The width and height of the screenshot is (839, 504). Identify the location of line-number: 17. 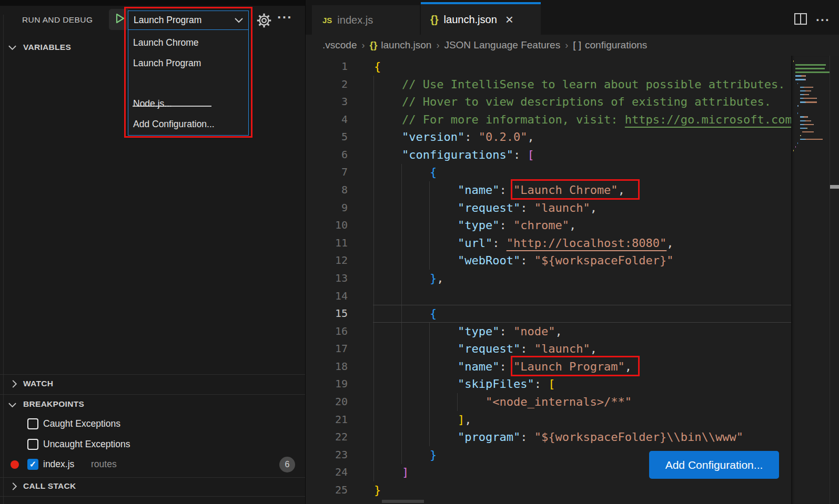
(327, 349).